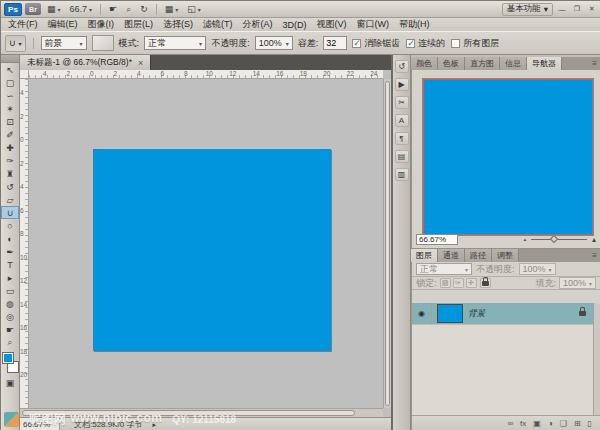 The image size is (600, 430). I want to click on tool-button-rectangular-marquee-tool: ▢, so click(10, 82).